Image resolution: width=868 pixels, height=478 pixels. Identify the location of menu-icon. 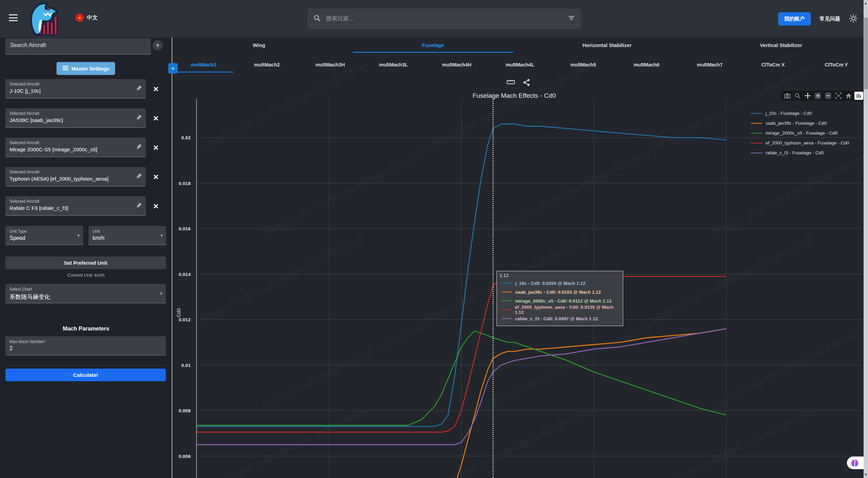
(13, 18).